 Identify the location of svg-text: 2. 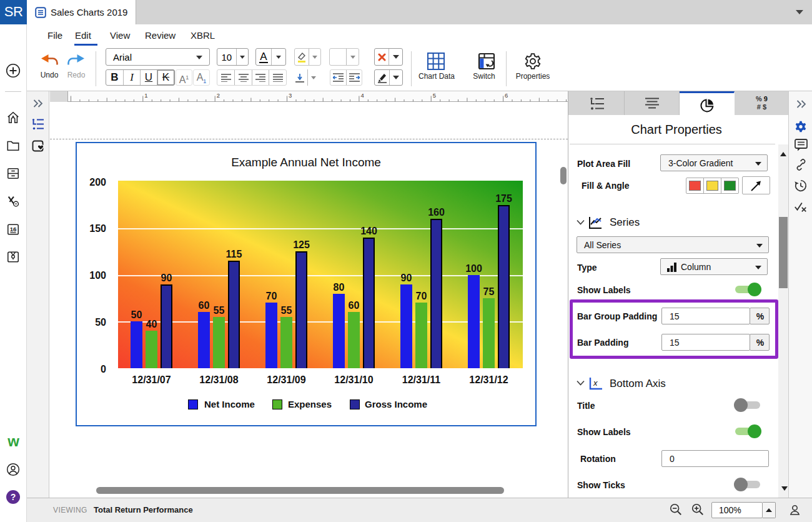
(219, 95).